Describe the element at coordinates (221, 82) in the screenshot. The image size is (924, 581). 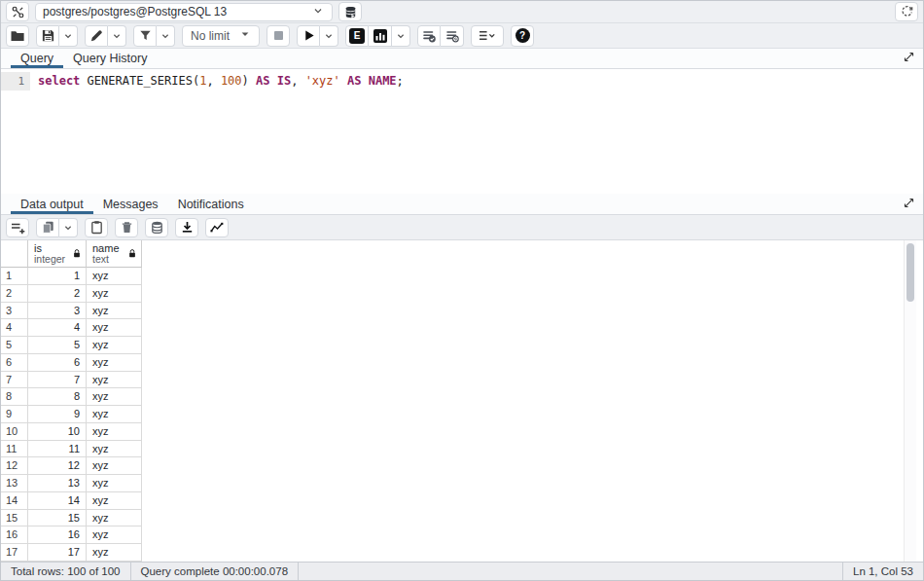
I see `sql-code-line: select GENERATE_SERIES(1, 97) AS IS, 'x…` at that location.